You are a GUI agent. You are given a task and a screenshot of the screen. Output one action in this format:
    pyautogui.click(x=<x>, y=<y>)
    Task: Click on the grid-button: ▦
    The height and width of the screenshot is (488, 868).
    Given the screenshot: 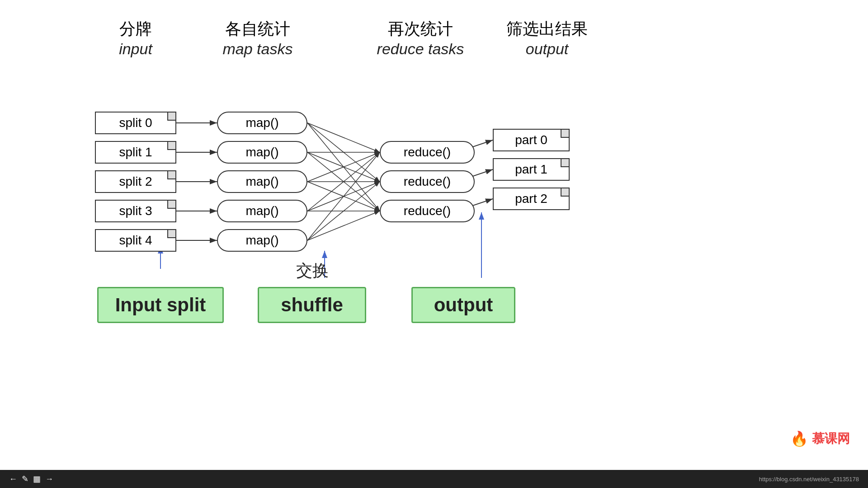 What is the action you would take?
    pyautogui.click(x=37, y=479)
    